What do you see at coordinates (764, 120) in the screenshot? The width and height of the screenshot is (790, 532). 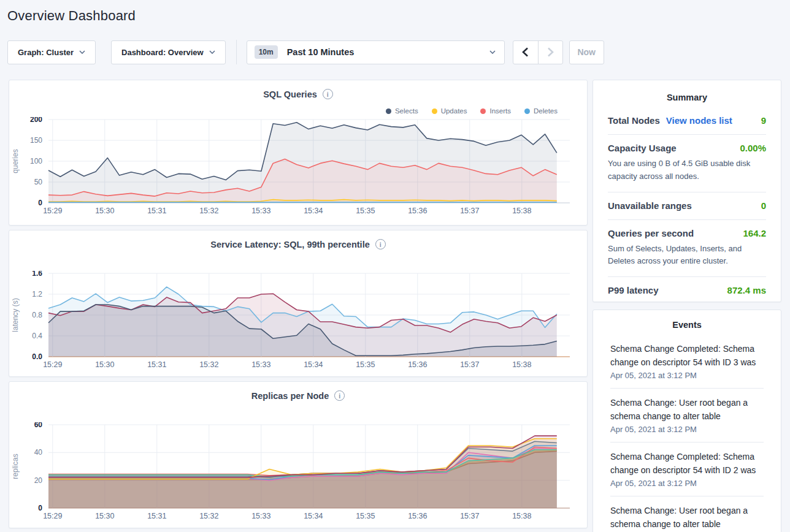 I see `summary-value: 9` at bounding box center [764, 120].